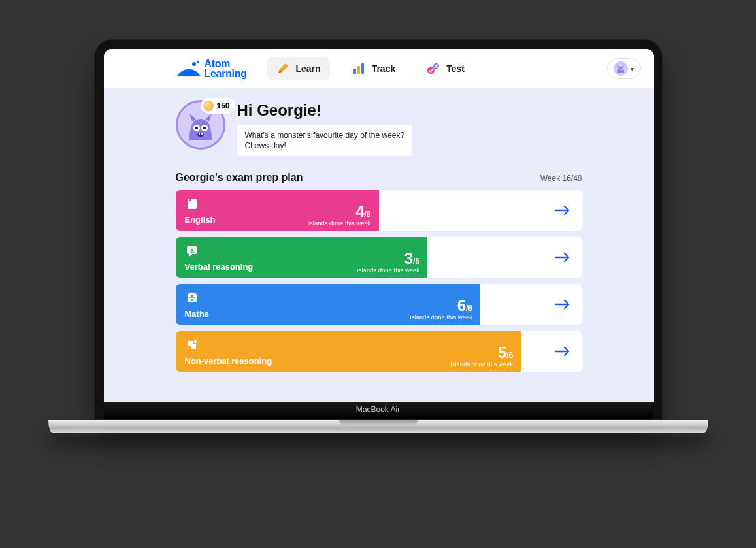 Image resolution: width=756 pixels, height=548 pixels. What do you see at coordinates (378, 423) in the screenshot?
I see `laptop-notch` at bounding box center [378, 423].